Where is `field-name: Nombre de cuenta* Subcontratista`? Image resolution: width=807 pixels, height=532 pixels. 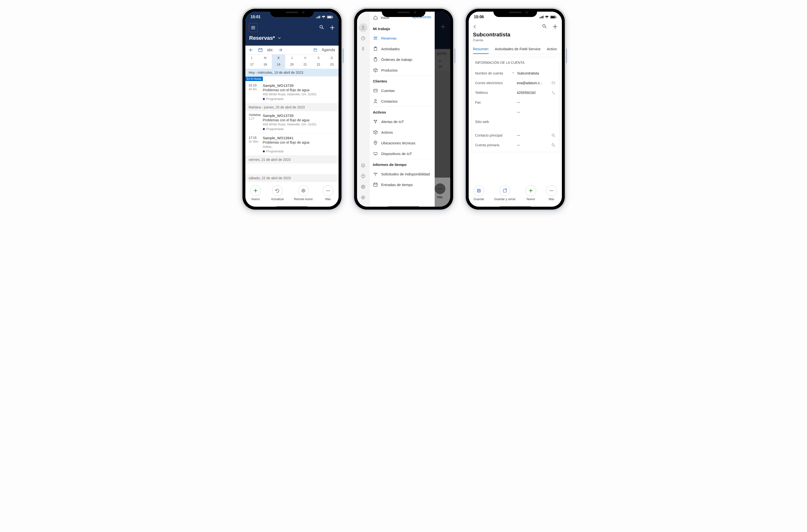 field-name: Nombre de cuenta* Subcontratista is located at coordinates (515, 73).